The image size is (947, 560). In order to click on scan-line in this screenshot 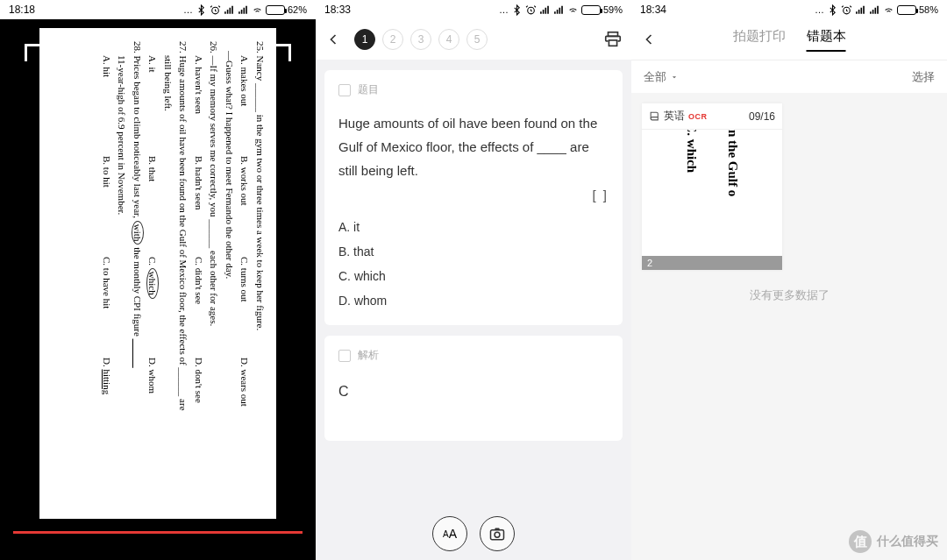, I will do `click(158, 533)`.